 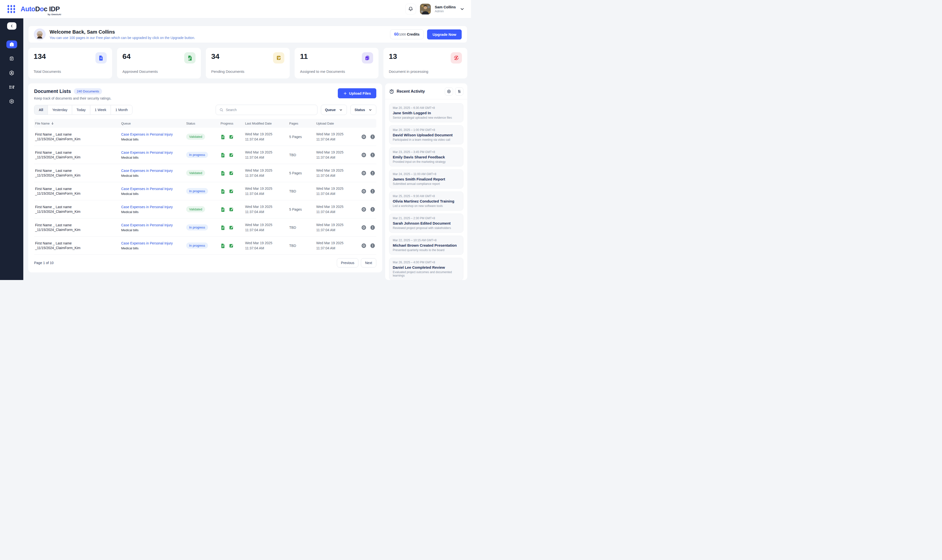 What do you see at coordinates (153, 248) in the screenshot?
I see `queue-subcategory: Medical bills` at bounding box center [153, 248].